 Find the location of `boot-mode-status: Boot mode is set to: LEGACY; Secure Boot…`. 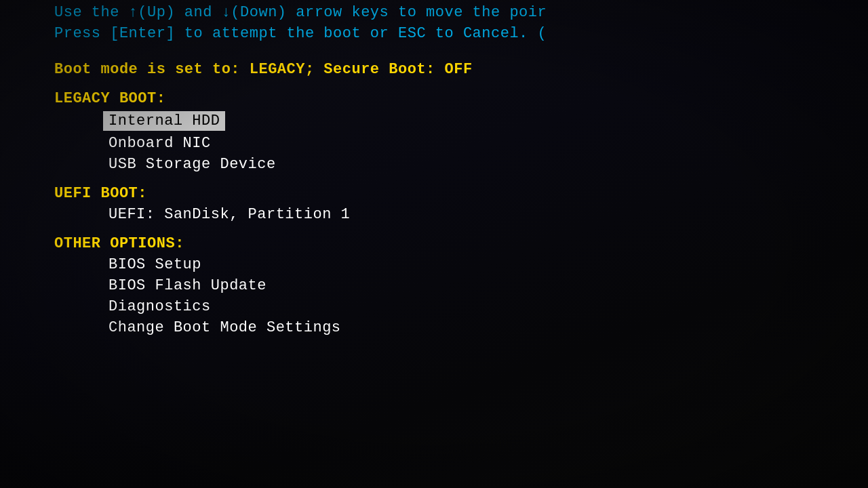

boot-mode-status: Boot mode is set to: LEGACY; Secure Boot… is located at coordinates (461, 69).